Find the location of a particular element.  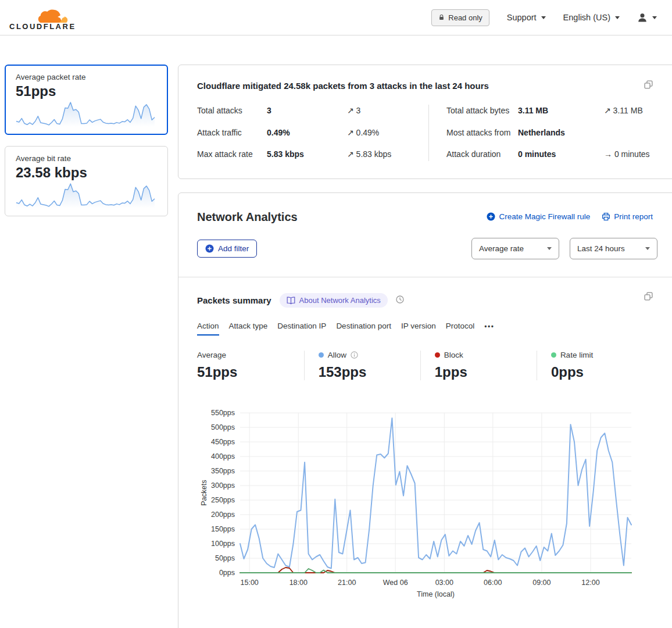

stat-delta is located at coordinates (628, 133).